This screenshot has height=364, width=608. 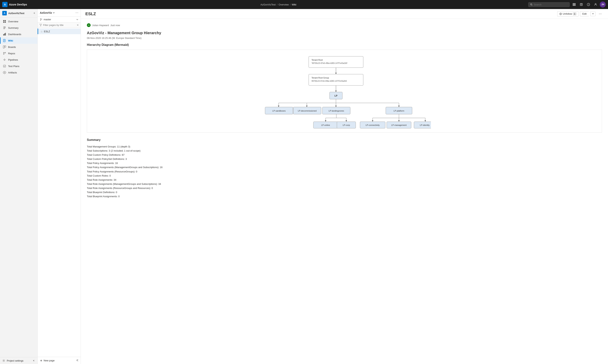 I want to click on summary-line: Total Custom Policy Definitions: 87, so click(x=344, y=155).